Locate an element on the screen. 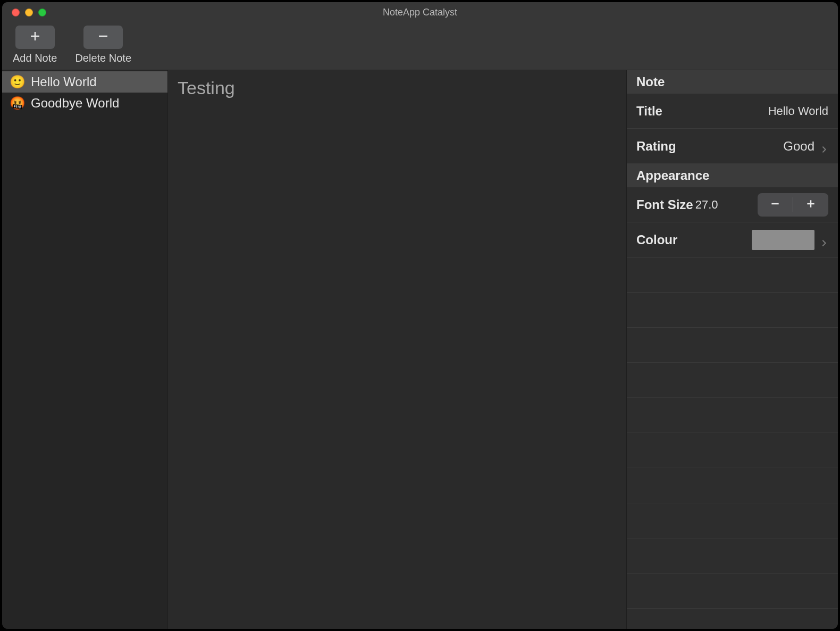  note-emoji-icon: 🙂 is located at coordinates (18, 82).